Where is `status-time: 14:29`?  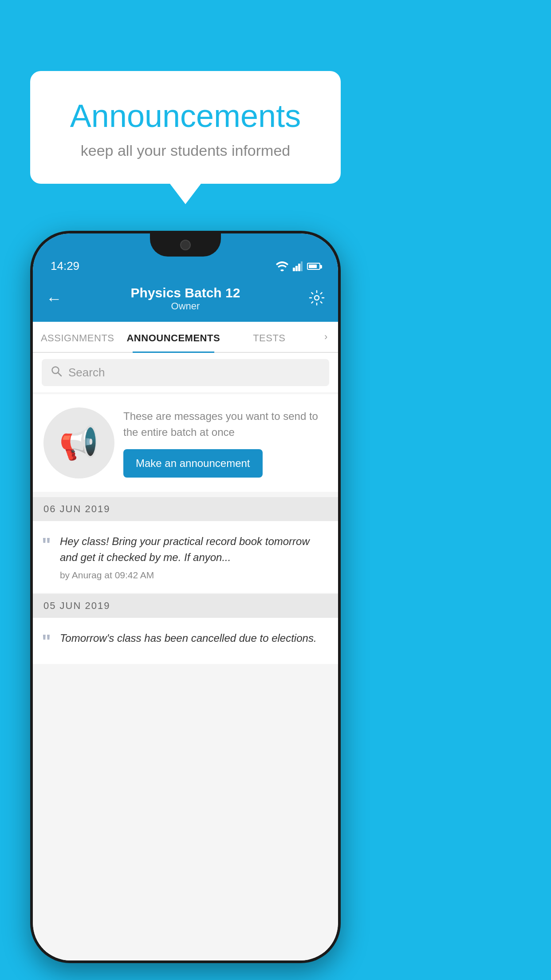
status-time: 14:29 is located at coordinates (65, 266).